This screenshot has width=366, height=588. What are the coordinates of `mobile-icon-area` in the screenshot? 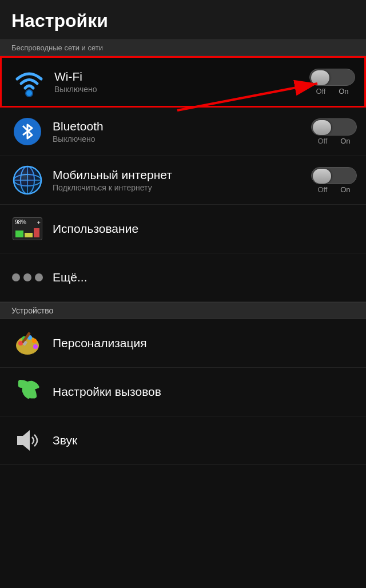 It's located at (27, 180).